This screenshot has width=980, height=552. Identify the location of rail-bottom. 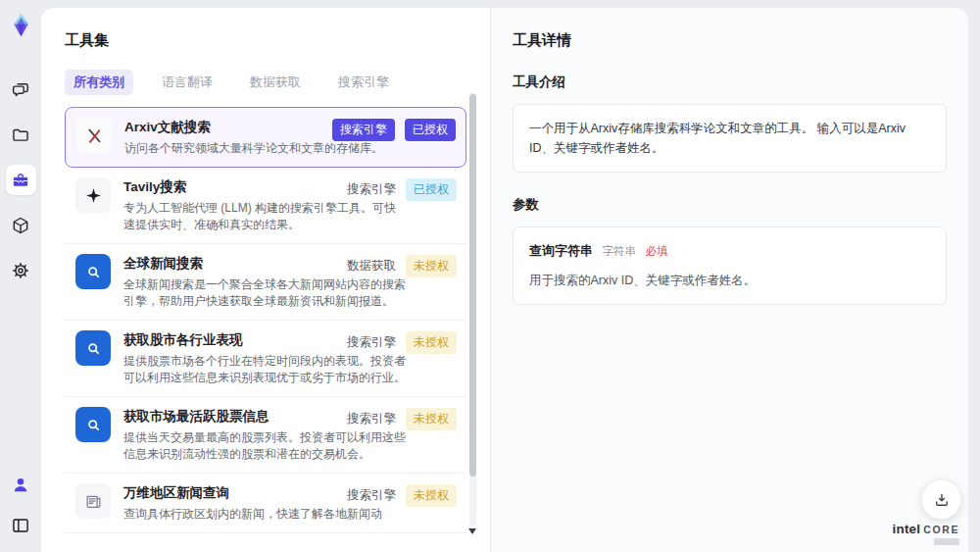
(21, 505).